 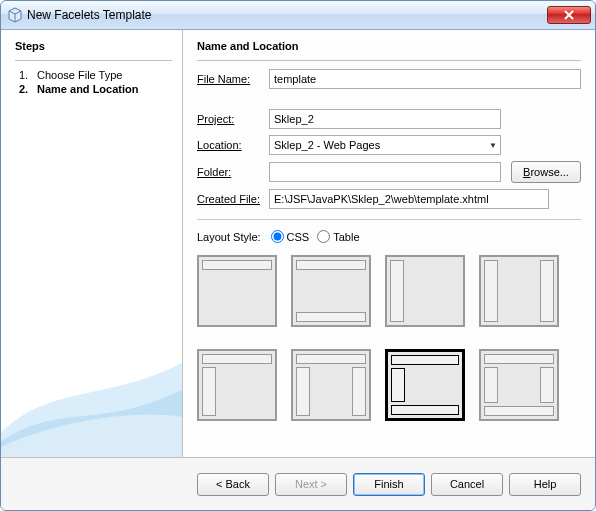 What do you see at coordinates (233, 145) in the screenshot?
I see `location-label: Location:` at bounding box center [233, 145].